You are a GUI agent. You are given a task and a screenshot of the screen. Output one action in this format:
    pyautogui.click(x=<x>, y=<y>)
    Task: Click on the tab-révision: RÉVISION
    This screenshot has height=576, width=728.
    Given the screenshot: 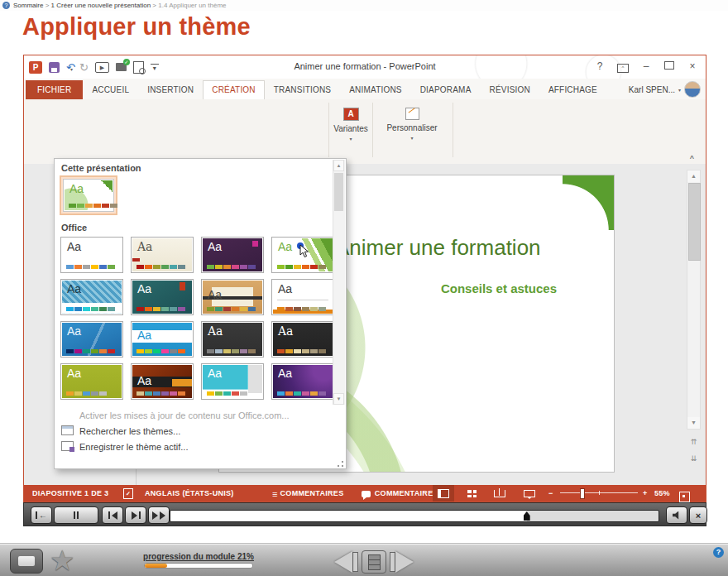 What is the action you would take?
    pyautogui.click(x=510, y=89)
    